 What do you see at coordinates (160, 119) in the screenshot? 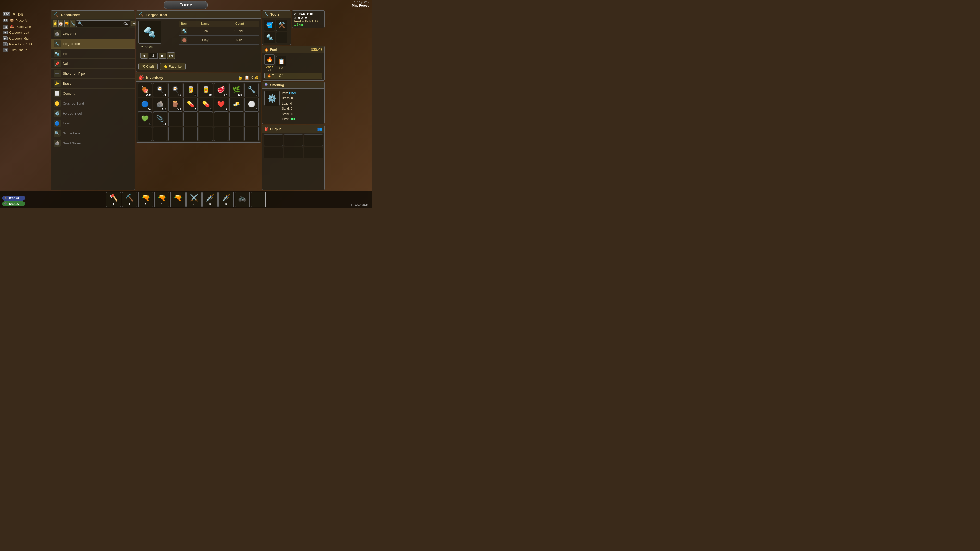
I see `inv-slot-17: 📎14` at bounding box center [160, 119].